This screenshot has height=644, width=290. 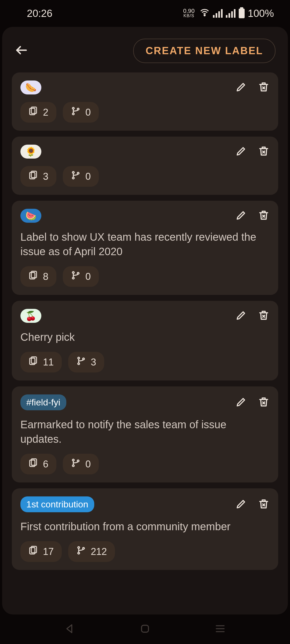 I want to click on label-card: 🌭 2 0, so click(x=145, y=101).